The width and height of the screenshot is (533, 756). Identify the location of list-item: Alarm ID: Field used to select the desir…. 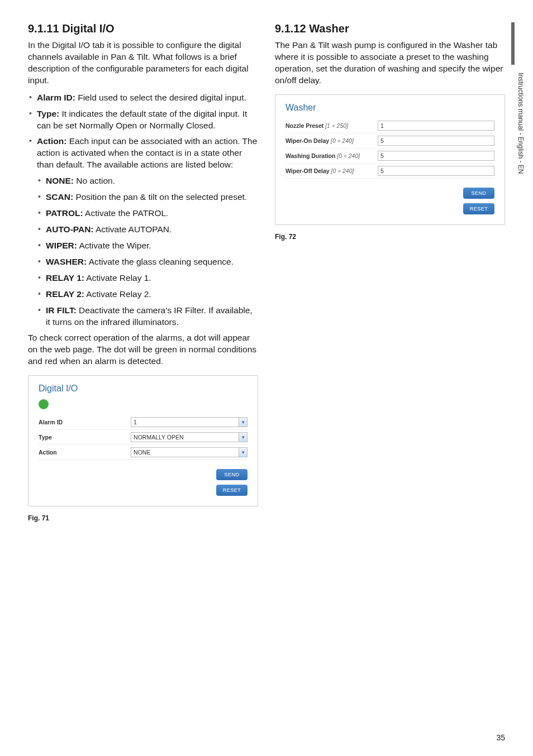
(143, 98).